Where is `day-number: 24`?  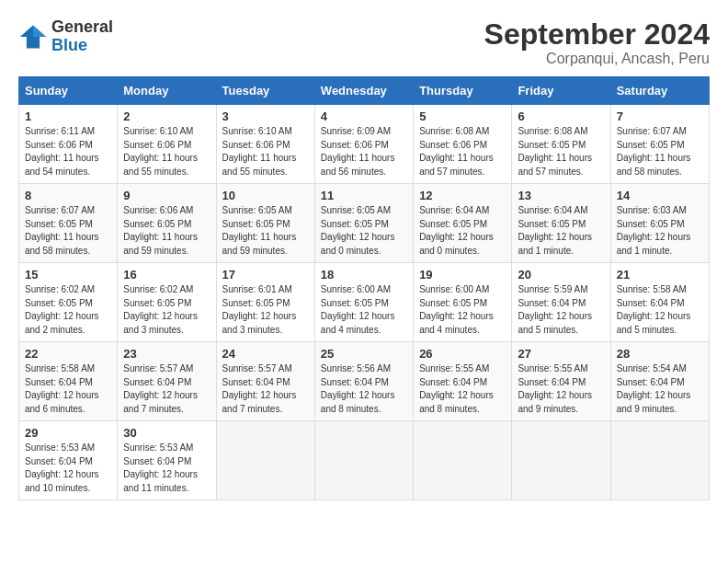
day-number: 24 is located at coordinates (266, 353).